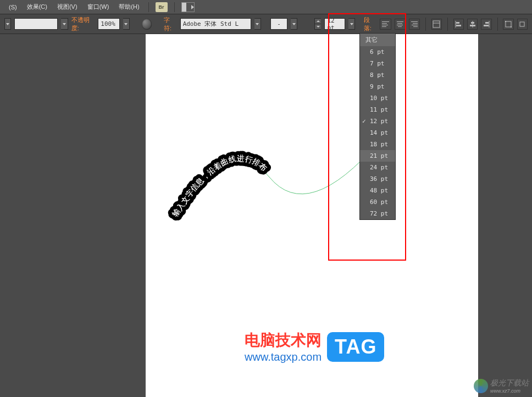  What do you see at coordinates (146, 24) in the screenshot?
I see `style-target-icon` at bounding box center [146, 24].